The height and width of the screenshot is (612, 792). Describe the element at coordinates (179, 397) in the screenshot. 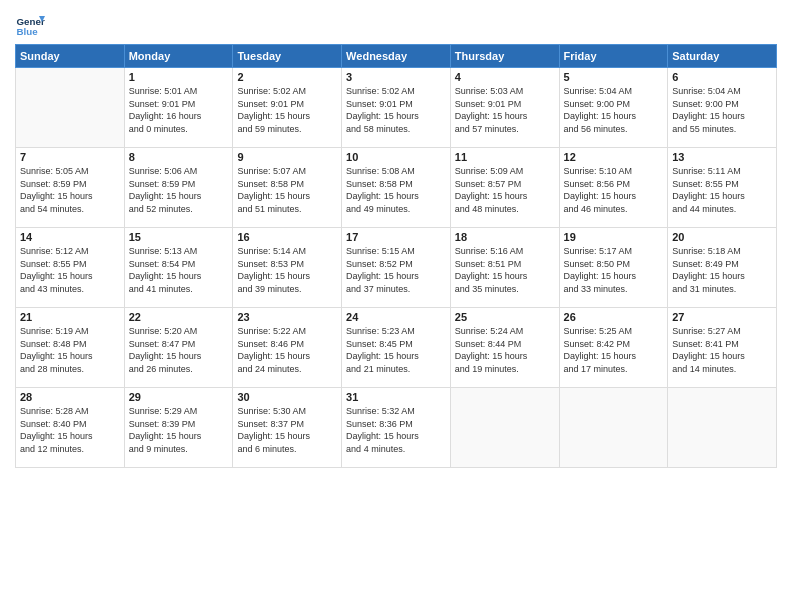

I see `day-number: 29` at that location.